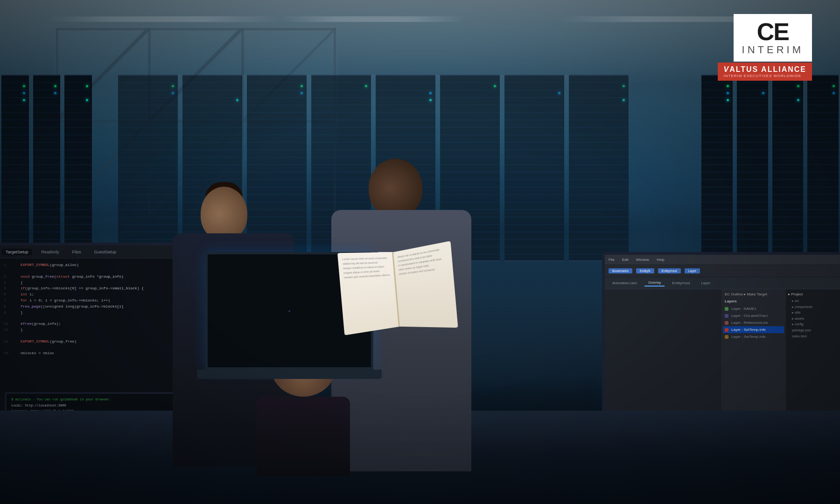  Describe the element at coordinates (289, 374) in the screenshot. I see `laptop-base-bar` at that location.